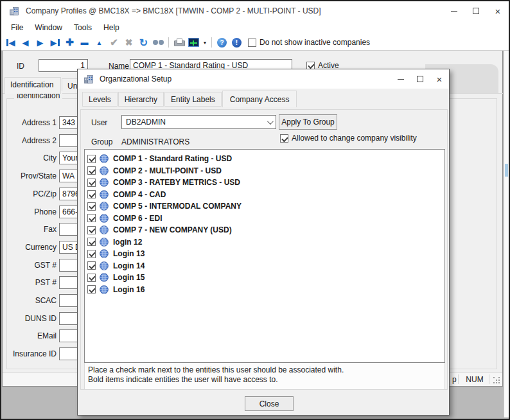 Image resolution: width=510 pixels, height=420 pixels. I want to click on inactive-companies-label: Do not show inactive companies, so click(315, 42).